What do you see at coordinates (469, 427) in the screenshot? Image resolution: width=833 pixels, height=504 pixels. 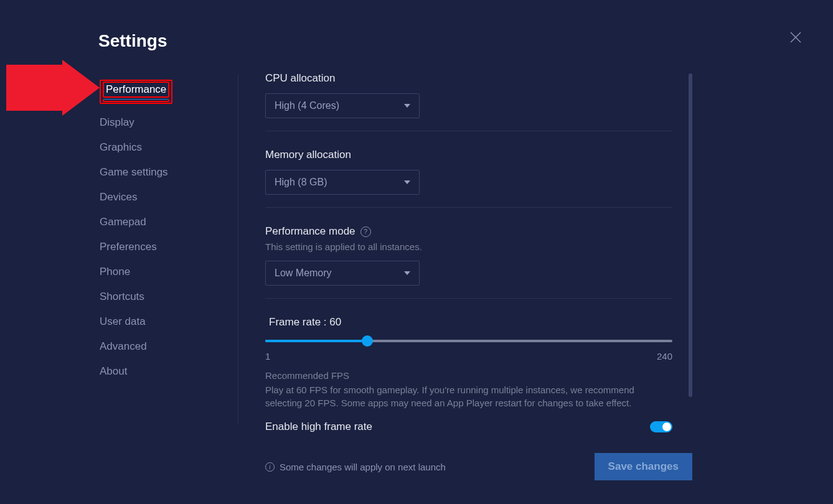 I see `high-frame-rate-row: Enable high frame rate` at bounding box center [469, 427].